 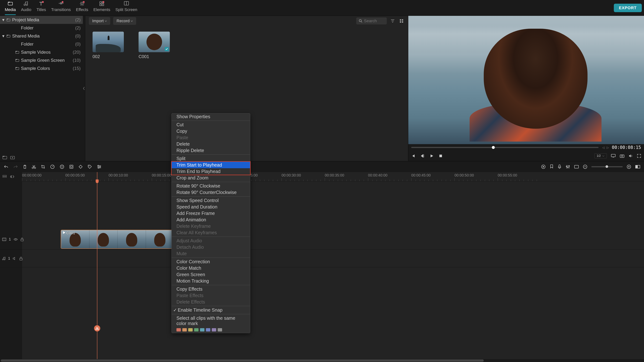 What do you see at coordinates (333, 239) in the screenshot?
I see `video-track-1: C001` at bounding box center [333, 239].